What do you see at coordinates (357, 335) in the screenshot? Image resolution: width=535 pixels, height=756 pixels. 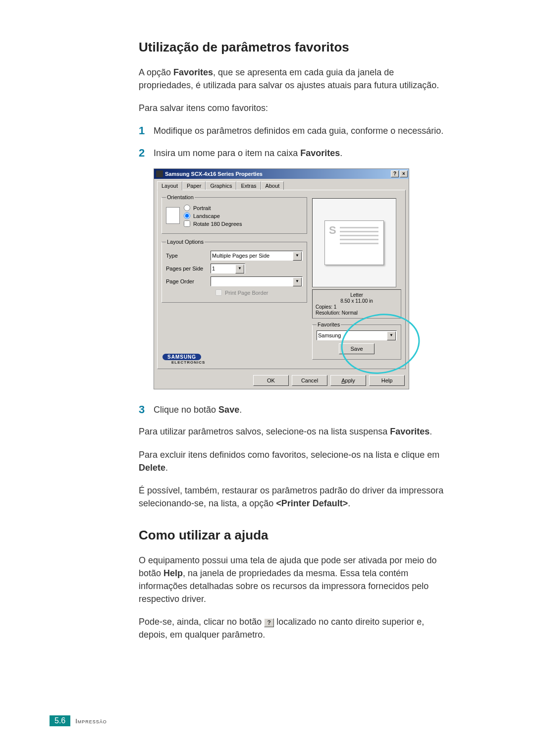 I see `favorites-input` at bounding box center [357, 335].